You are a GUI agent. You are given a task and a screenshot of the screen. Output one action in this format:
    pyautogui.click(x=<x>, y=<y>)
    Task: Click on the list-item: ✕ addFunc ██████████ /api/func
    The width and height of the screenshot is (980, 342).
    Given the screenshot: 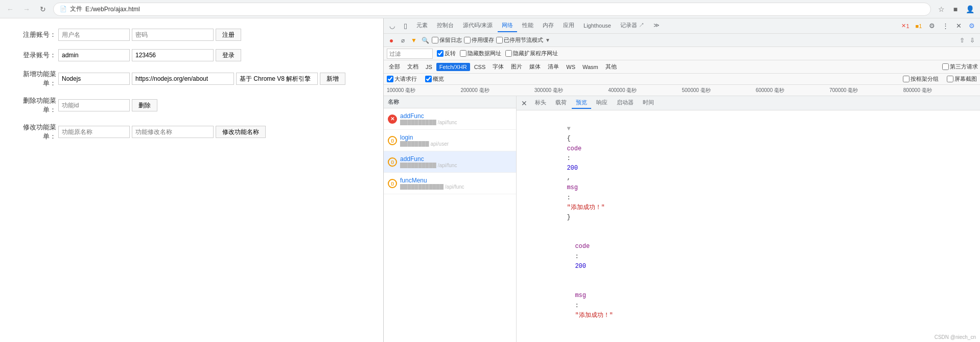 What is the action you would take?
    pyautogui.click(x=450, y=119)
    